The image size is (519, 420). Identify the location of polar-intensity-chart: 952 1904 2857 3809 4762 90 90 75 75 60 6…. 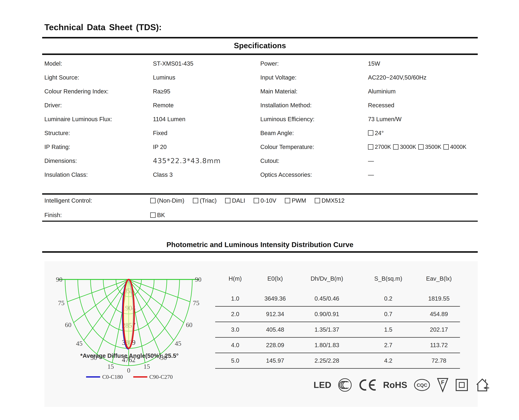
(130, 322).